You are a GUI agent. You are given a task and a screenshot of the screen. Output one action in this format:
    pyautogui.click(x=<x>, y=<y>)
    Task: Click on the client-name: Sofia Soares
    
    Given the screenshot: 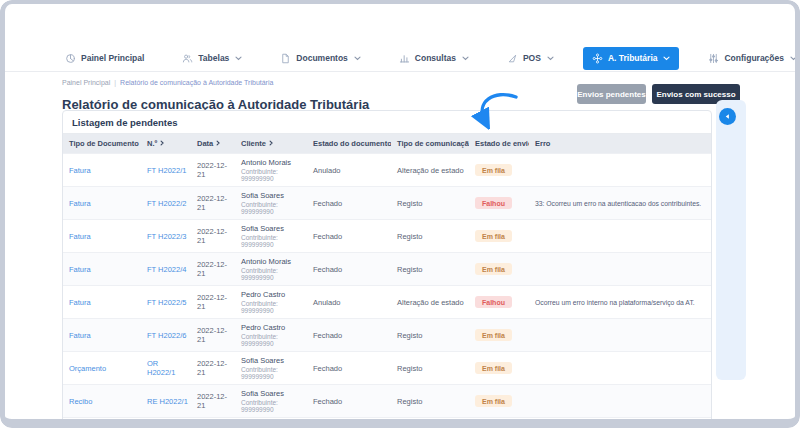 What is the action you would take?
    pyautogui.click(x=272, y=394)
    